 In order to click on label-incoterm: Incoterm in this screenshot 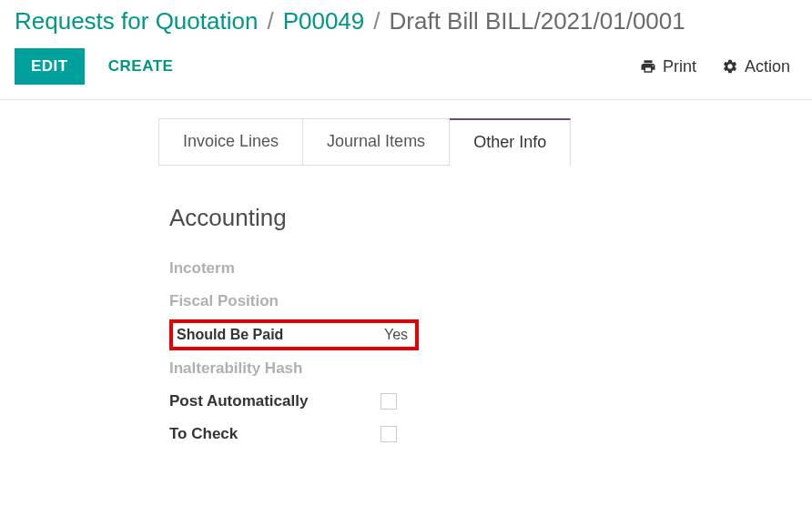, I will do `click(275, 268)`.